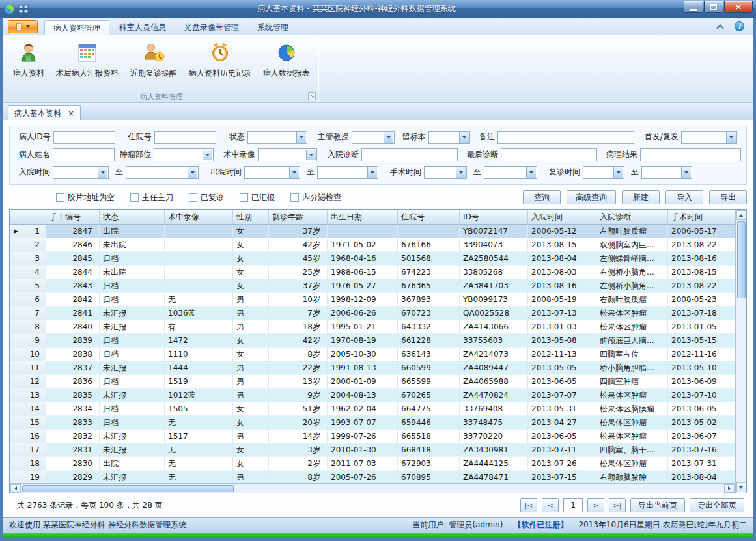  Describe the element at coordinates (372, 286) in the screenshot. I see `table-row: 52843归档女37岁1976-05-27676365ZA38417032013…` at that location.